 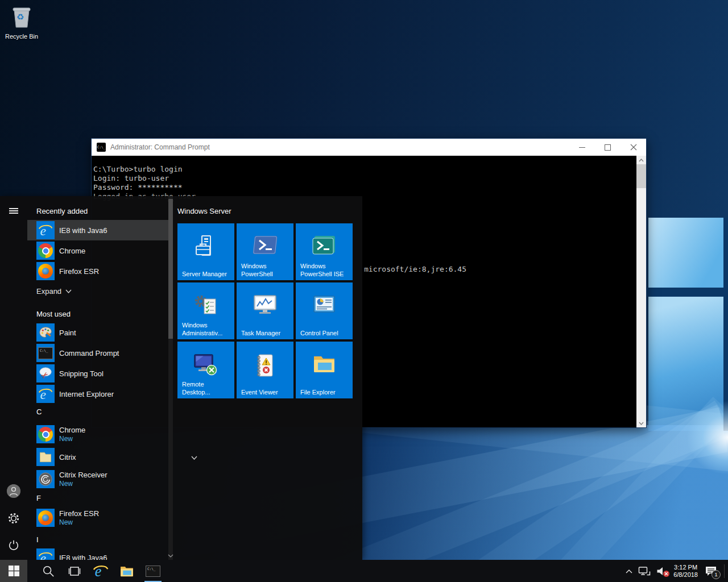 What do you see at coordinates (75, 571) in the screenshot?
I see `task-view-icon` at bounding box center [75, 571].